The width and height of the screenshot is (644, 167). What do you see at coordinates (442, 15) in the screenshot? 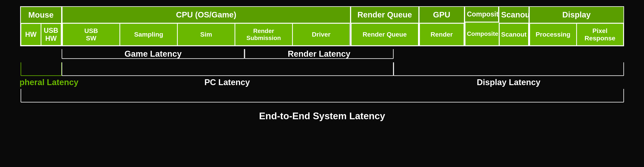
I see `gpu-header: GPU` at bounding box center [442, 15].